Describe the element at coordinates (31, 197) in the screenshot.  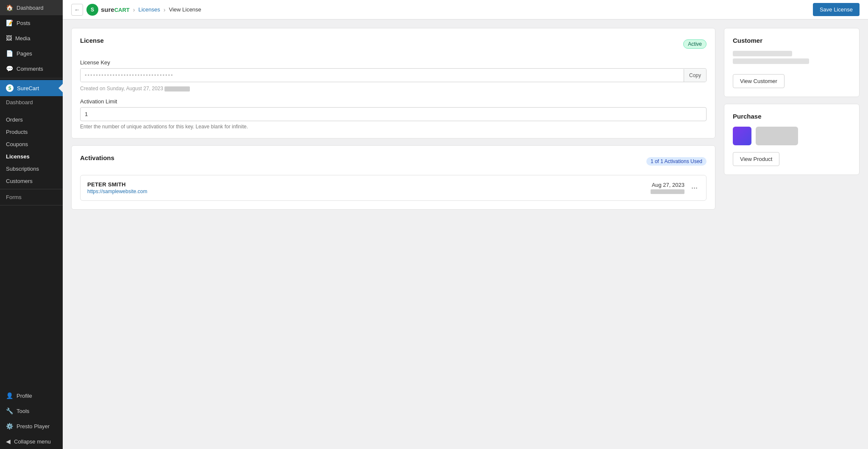
I see `sidebar-sub-forms: Forms` at that location.